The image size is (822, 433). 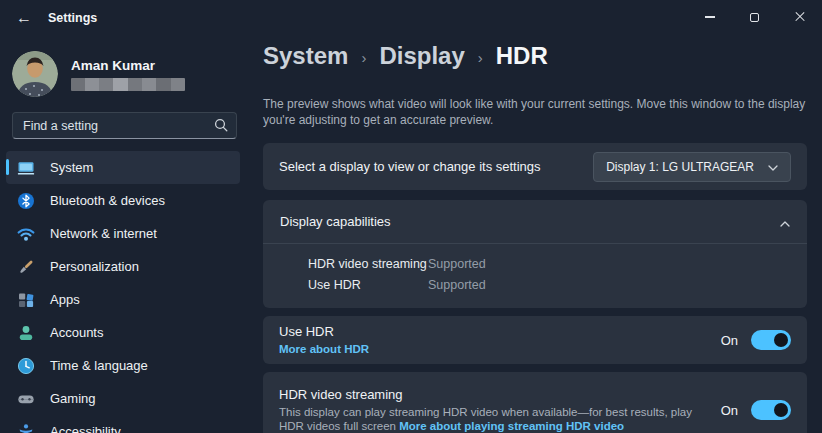 I want to click on sidebar-item-accounts: Accounts, so click(x=123, y=332).